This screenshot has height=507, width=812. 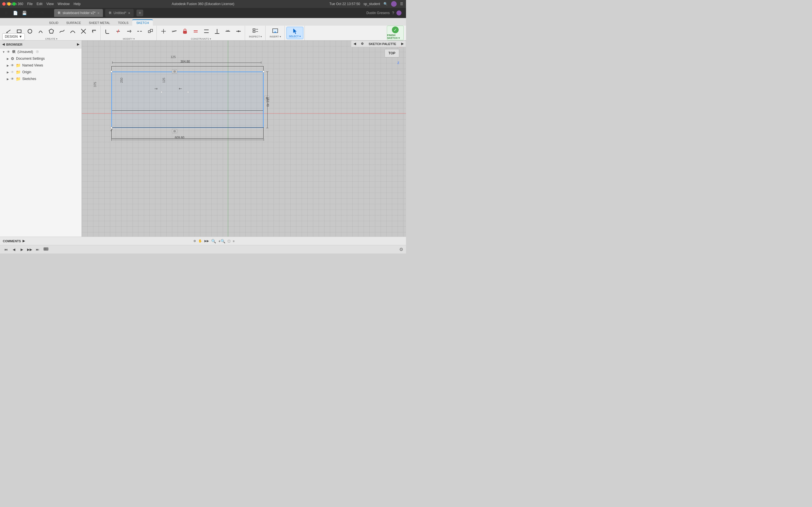 I want to click on next-btn: ▶▶, so click(x=30, y=249).